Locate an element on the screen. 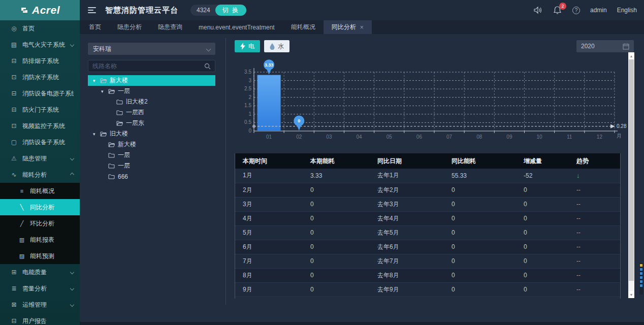 The height and width of the screenshot is (325, 644). svg-text: 0 is located at coordinates (299, 121).